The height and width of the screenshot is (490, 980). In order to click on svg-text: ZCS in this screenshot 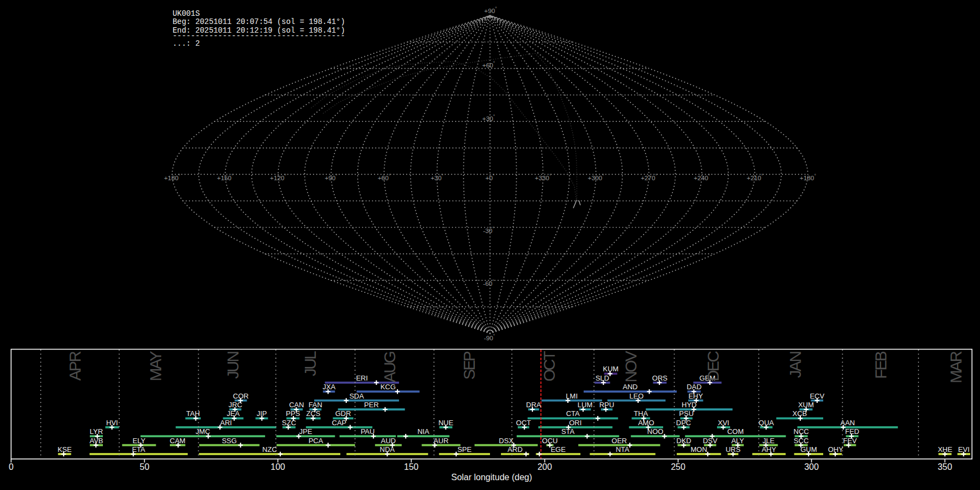, I will do `click(313, 414)`.